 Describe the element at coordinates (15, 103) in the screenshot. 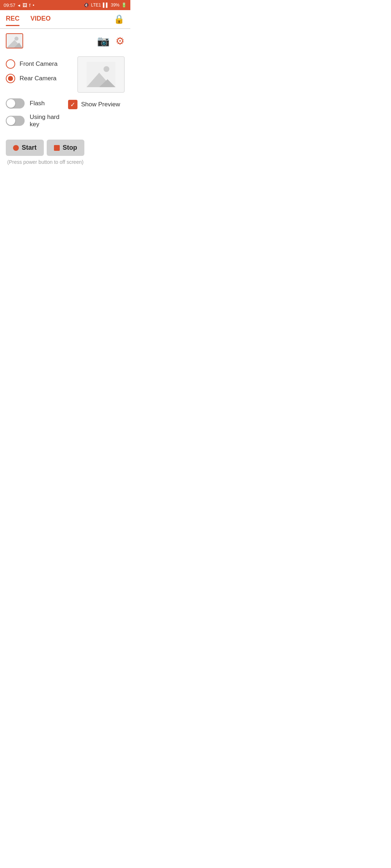

I see `flash-toggle` at that location.